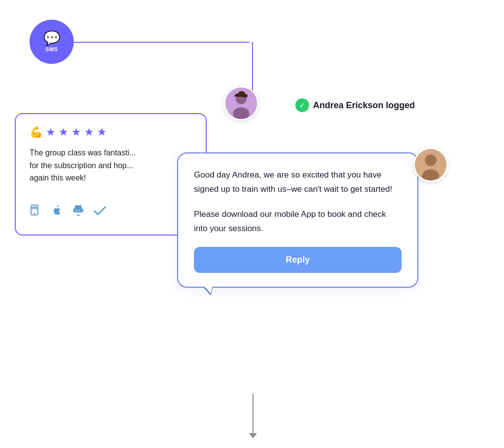 The image size is (504, 448). Describe the element at coordinates (253, 436) in the screenshot. I see `bottom-arrow-head` at that location.